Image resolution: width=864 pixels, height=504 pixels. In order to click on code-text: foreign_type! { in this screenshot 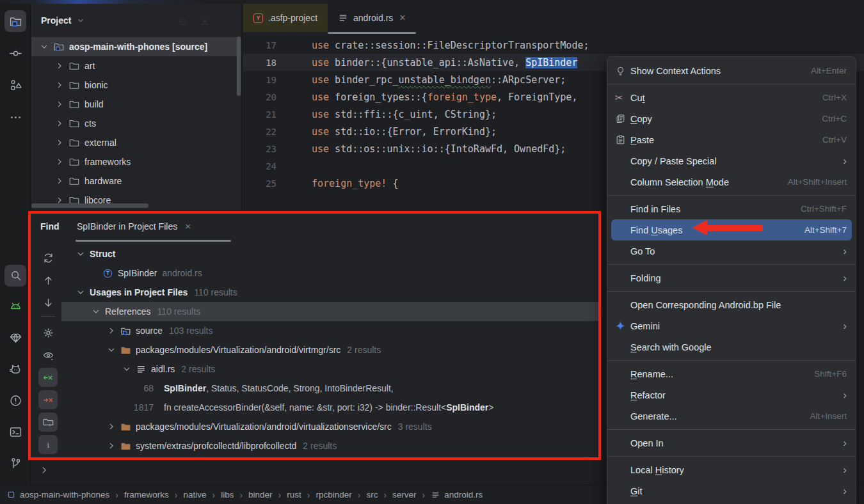, I will do `click(355, 184)`.